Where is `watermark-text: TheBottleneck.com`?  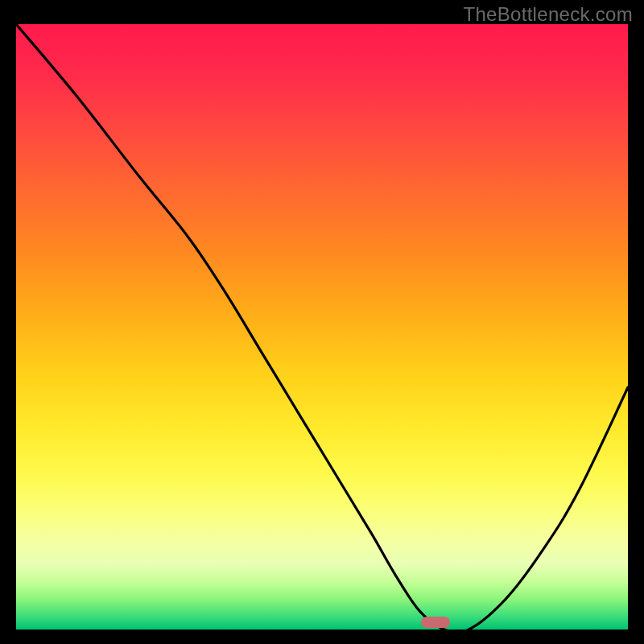 watermark-text: TheBottleneck.com is located at coordinates (547, 14).